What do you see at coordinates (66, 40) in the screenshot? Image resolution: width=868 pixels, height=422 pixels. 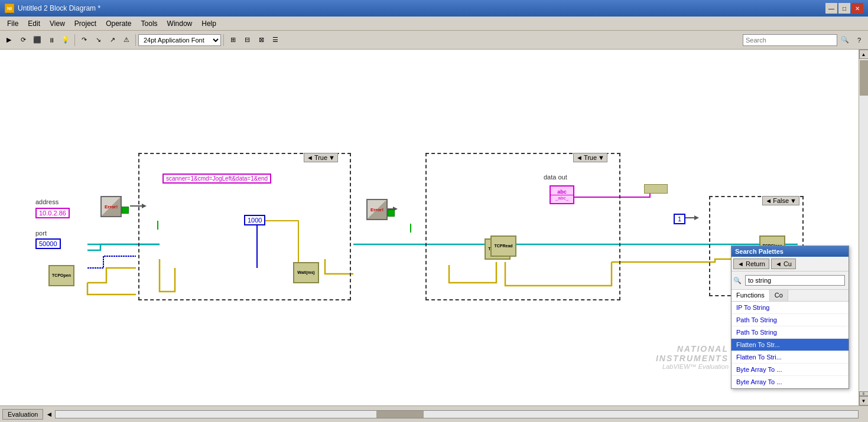 I see `highlight-button: 💡` at bounding box center [66, 40].